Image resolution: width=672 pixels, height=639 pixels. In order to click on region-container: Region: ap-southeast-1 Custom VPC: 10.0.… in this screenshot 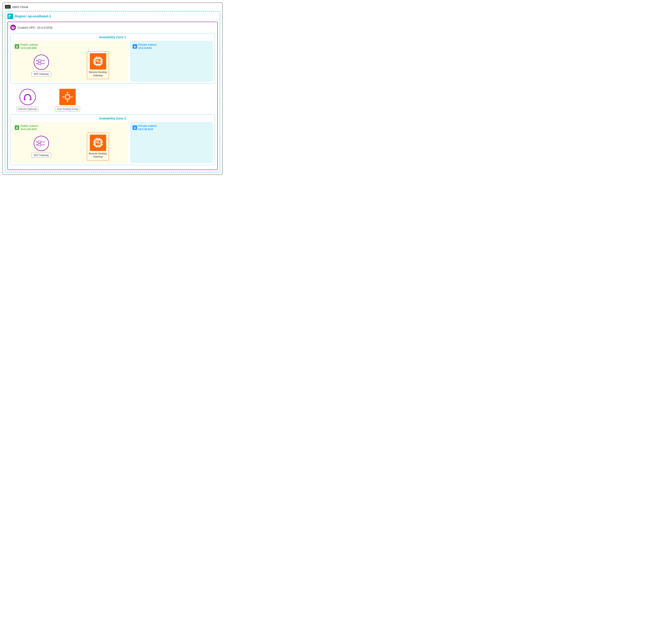, I will do `click(112, 92)`.